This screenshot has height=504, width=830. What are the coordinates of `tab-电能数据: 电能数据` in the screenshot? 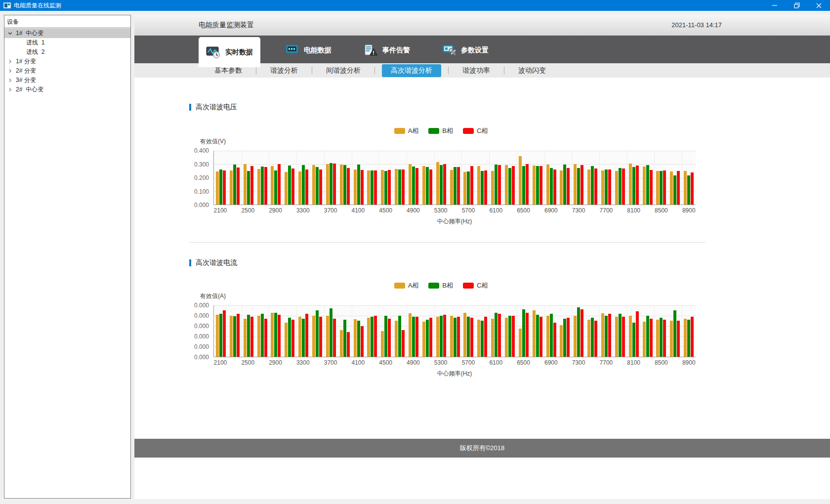 It's located at (308, 50).